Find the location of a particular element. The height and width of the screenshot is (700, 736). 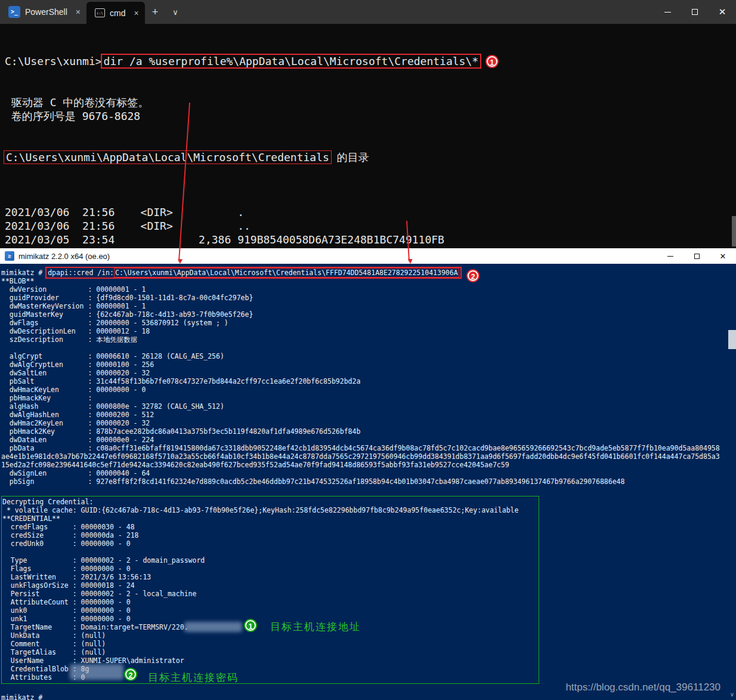

credential-file-path-highlight: C:\Users\xunmi\AppData\Local\Microsoft\C… is located at coordinates (286, 273).